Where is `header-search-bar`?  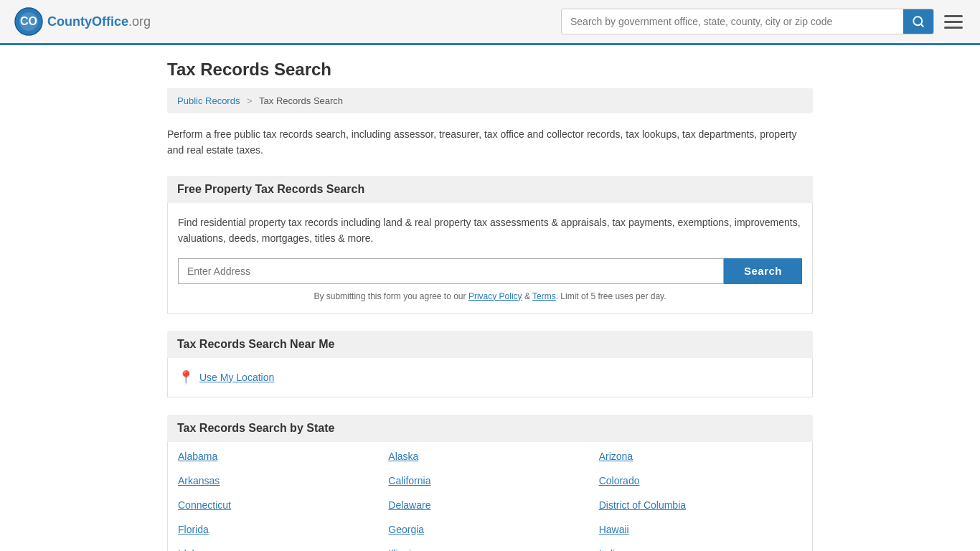 header-search-bar is located at coordinates (748, 22).